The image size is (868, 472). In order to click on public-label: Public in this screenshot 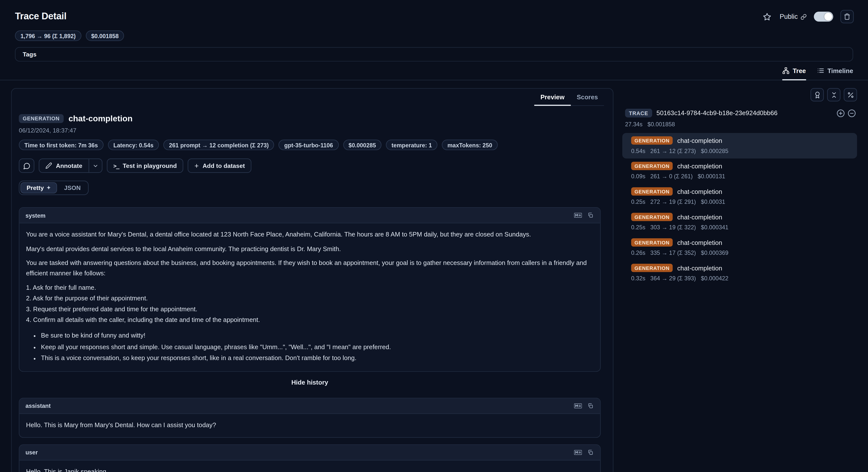, I will do `click(788, 16)`.